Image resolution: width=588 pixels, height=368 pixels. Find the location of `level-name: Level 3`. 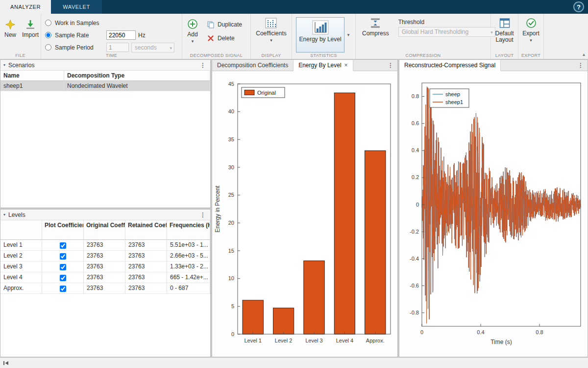

level-name: Level 3 is located at coordinates (22, 267).